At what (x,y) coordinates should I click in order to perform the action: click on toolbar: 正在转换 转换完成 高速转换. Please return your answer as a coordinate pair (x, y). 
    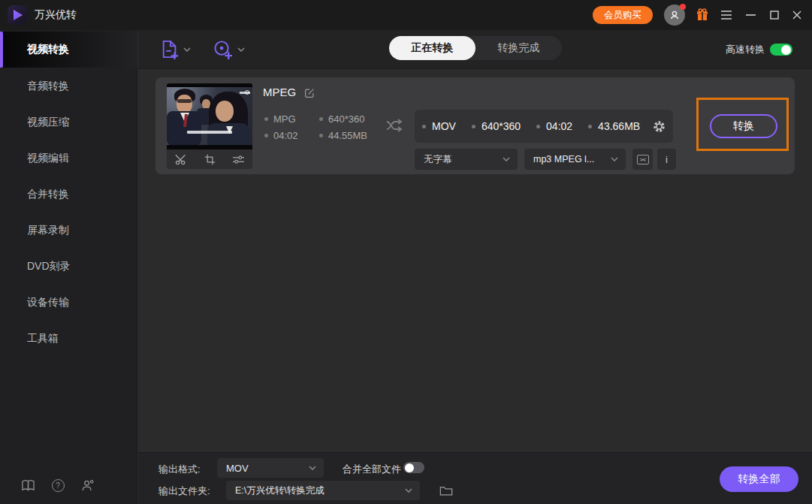
    Looking at the image, I should click on (475, 50).